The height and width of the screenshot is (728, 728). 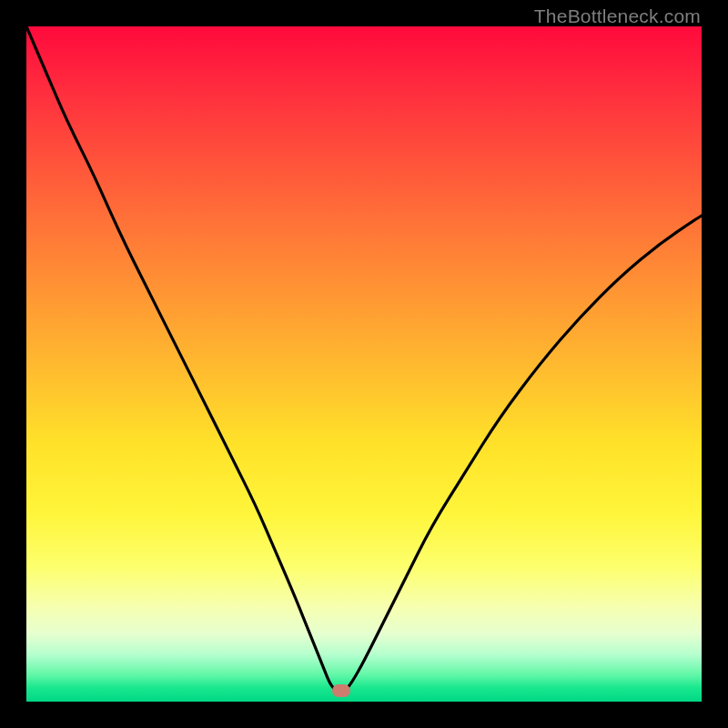 I want to click on optimal-point-marker, so click(x=341, y=691).